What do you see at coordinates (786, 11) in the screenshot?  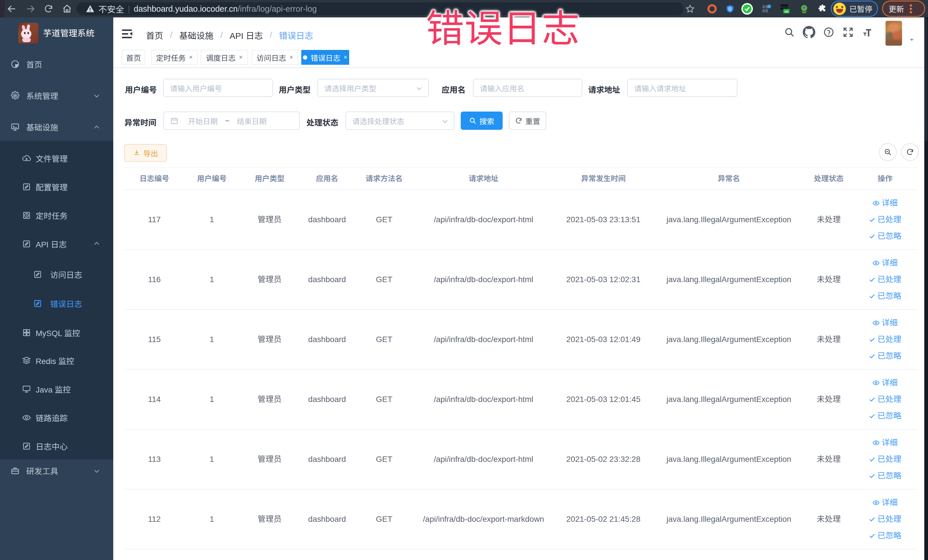 I see `svg-text: on` at bounding box center [786, 11].